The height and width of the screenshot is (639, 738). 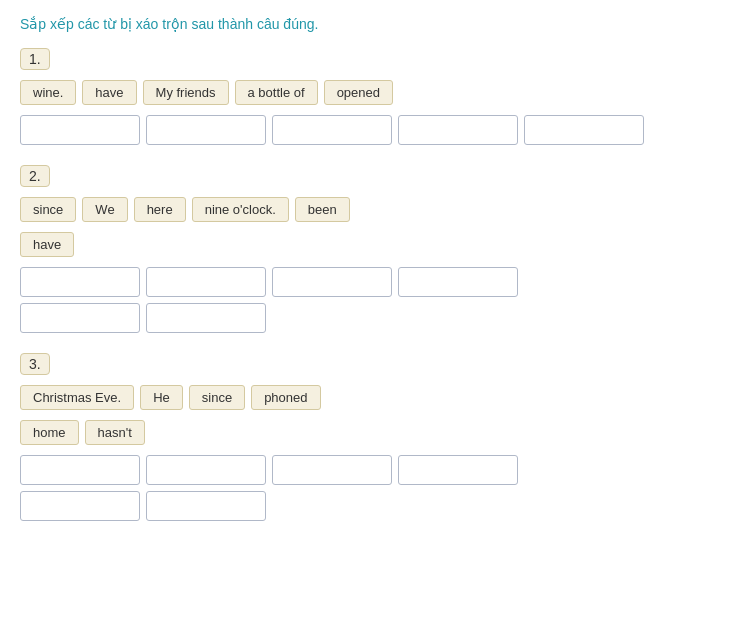 I want to click on word-chip-3-1: Christmas Eve., so click(x=77, y=398).